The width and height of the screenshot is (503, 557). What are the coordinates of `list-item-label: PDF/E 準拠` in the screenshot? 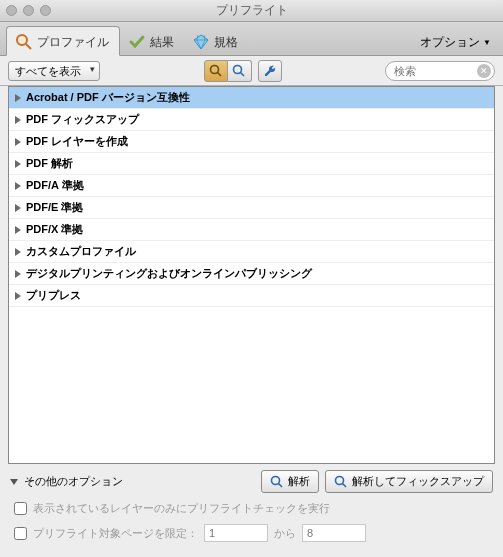 It's located at (54, 208).